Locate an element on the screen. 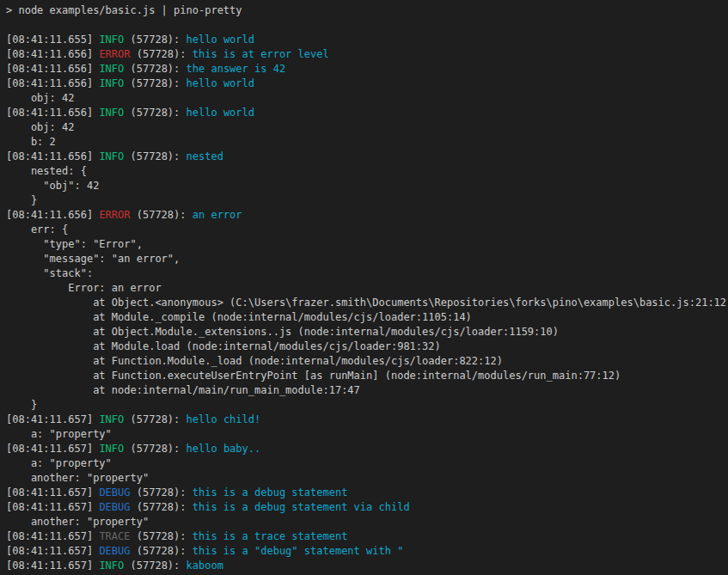 Image resolution: width=728 pixels, height=575 pixels. stack-line: at Object.<anonymous> (C:\Users\frazer.s… is located at coordinates (367, 303).